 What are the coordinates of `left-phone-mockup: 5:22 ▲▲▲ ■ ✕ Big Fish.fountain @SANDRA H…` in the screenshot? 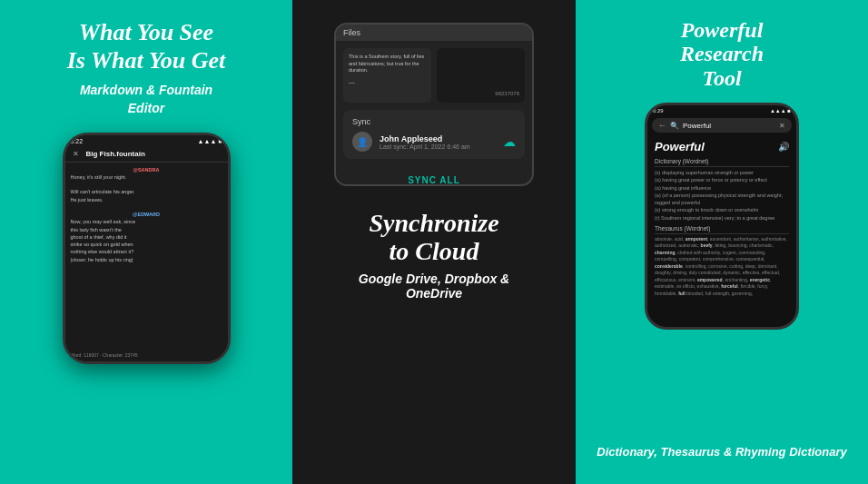 It's located at (147, 249).